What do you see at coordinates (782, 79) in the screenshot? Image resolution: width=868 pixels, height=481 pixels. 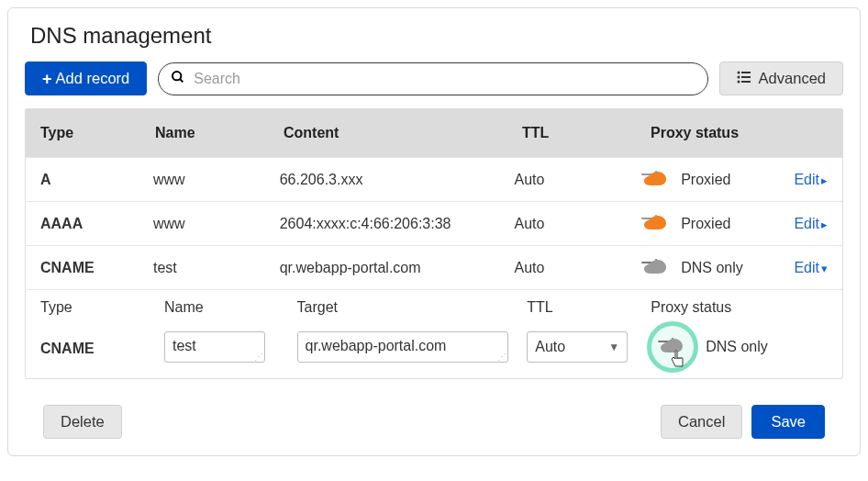 I see `advanced-button: Advanced` at bounding box center [782, 79].